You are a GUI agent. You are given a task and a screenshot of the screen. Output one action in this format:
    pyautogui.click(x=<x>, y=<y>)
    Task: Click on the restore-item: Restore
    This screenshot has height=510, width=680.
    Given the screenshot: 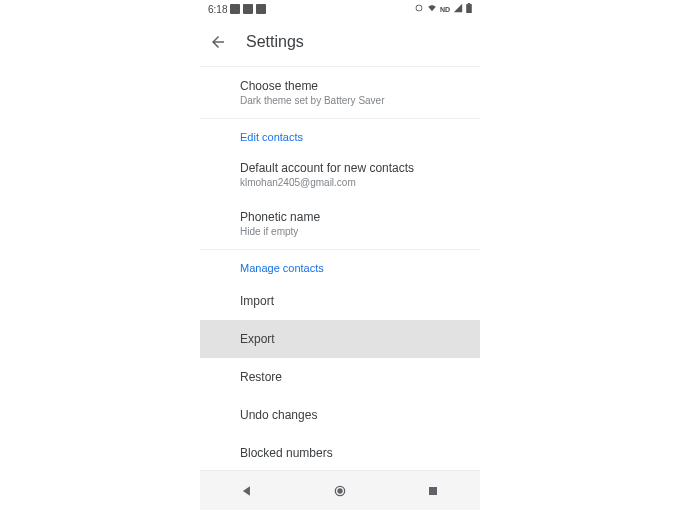 What is the action you would take?
    pyautogui.click(x=340, y=377)
    